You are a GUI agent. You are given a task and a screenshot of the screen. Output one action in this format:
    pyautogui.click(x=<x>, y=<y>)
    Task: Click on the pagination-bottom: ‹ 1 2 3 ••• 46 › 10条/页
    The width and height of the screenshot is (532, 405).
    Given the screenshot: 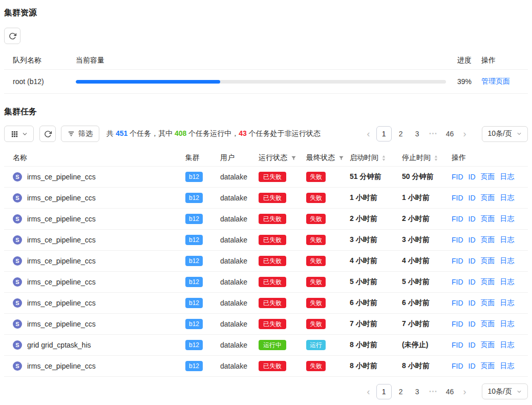 What is the action you would take?
    pyautogui.click(x=445, y=392)
    